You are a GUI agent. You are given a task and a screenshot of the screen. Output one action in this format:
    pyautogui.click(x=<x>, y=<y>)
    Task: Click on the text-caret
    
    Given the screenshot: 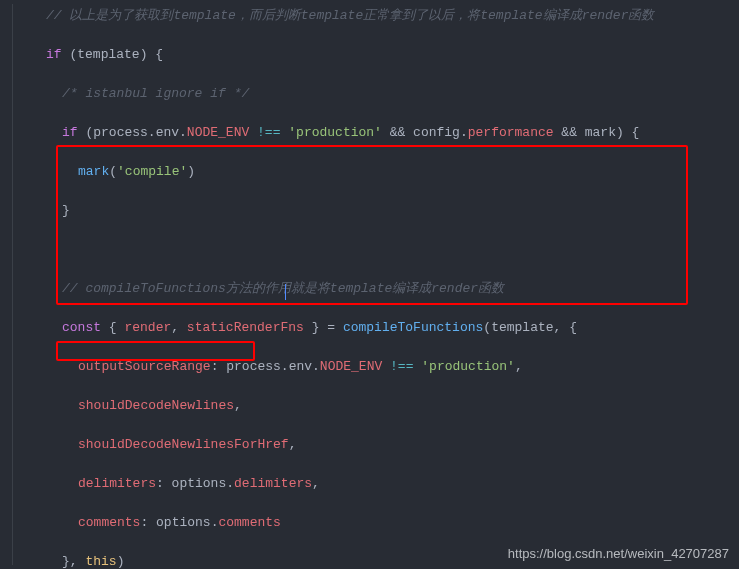 What is the action you would take?
    pyautogui.click(x=286, y=292)
    